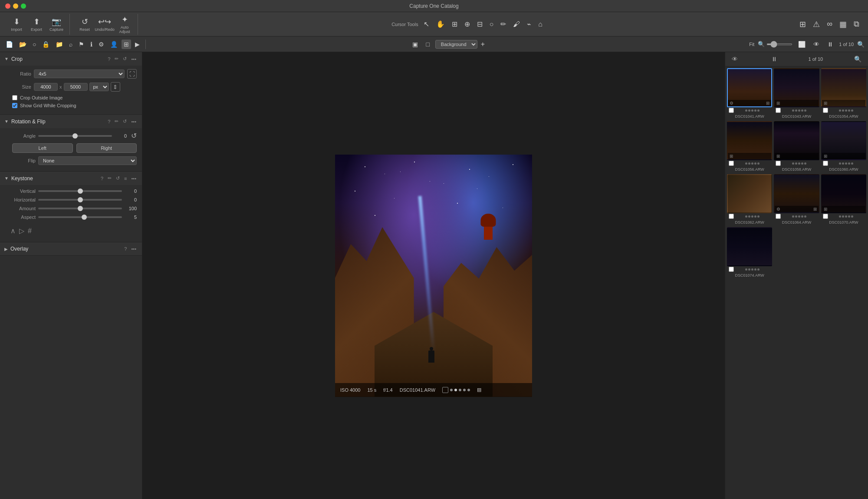 Image resolution: width=868 pixels, height=499 pixels. I want to click on thumbnail-dsc01054: ⊞ DSC01054.ARW, so click(844, 94).